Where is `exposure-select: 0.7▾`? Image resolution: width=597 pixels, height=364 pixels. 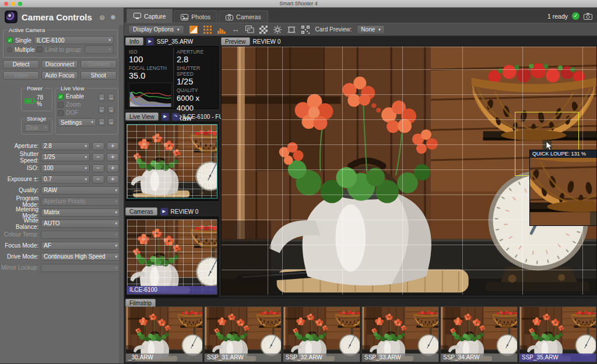
exposure-select: 0.7▾ is located at coordinates (65, 179).